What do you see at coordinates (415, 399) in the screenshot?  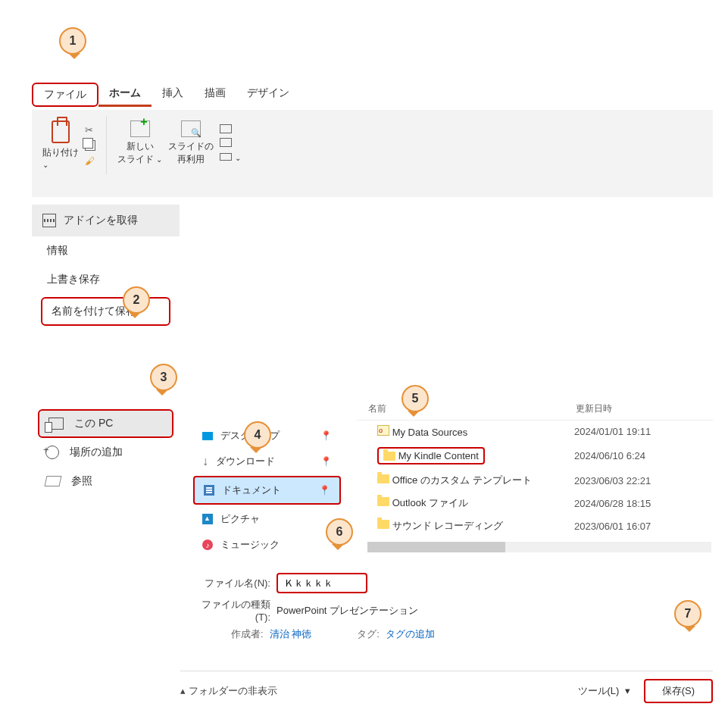 I see `callout-5: 5` at bounding box center [415, 399].